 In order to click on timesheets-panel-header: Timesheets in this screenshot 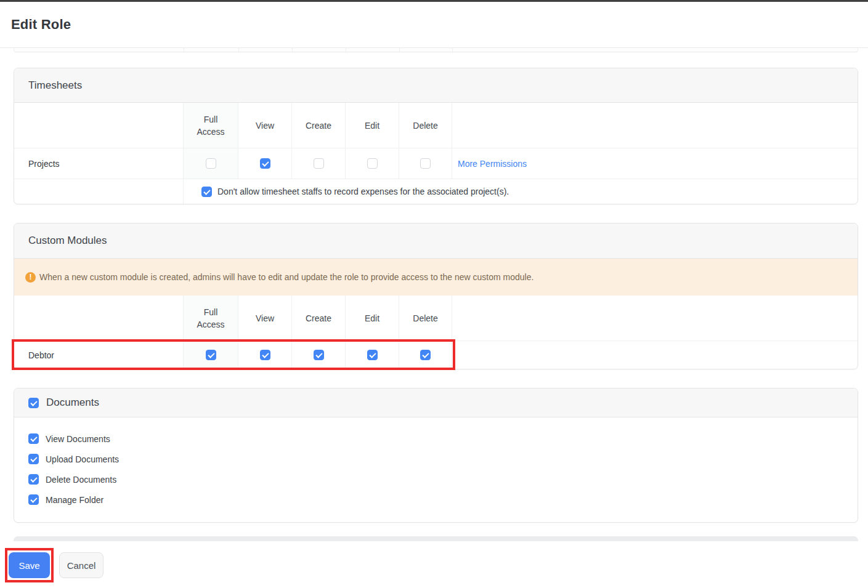, I will do `click(436, 86)`.